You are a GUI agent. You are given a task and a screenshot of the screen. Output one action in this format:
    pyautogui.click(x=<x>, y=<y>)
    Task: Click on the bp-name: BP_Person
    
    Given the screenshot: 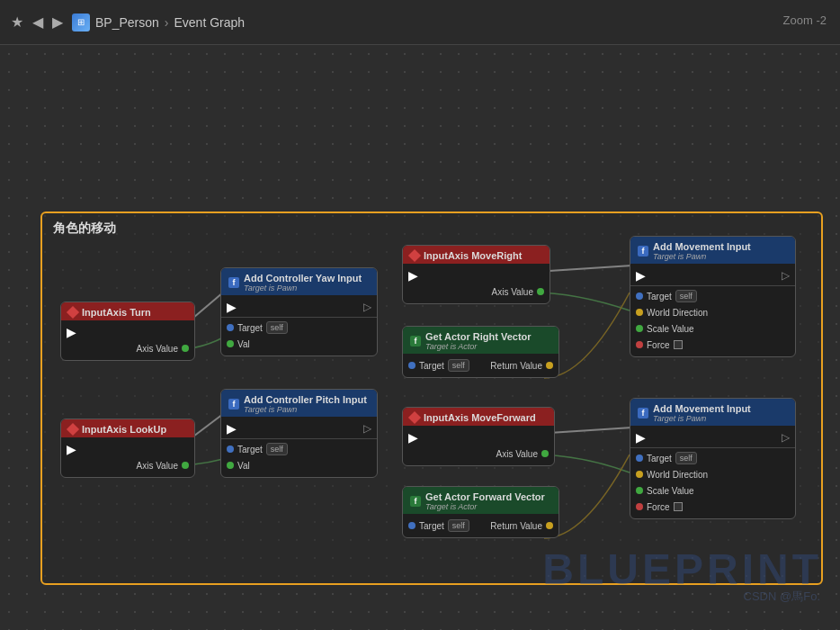 What is the action you would take?
    pyautogui.click(x=128, y=22)
    